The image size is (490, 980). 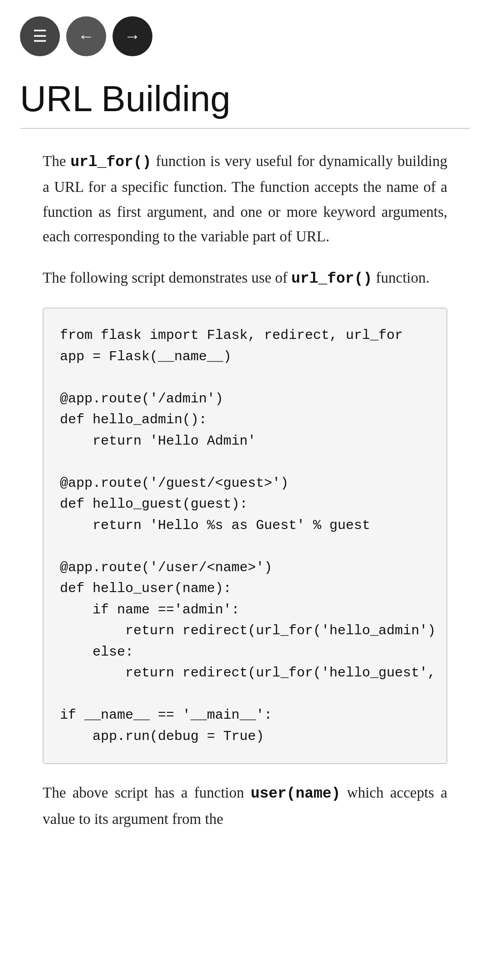 I want to click on intro-paragraph: The url_for() function is very useful fo…, so click(x=245, y=199).